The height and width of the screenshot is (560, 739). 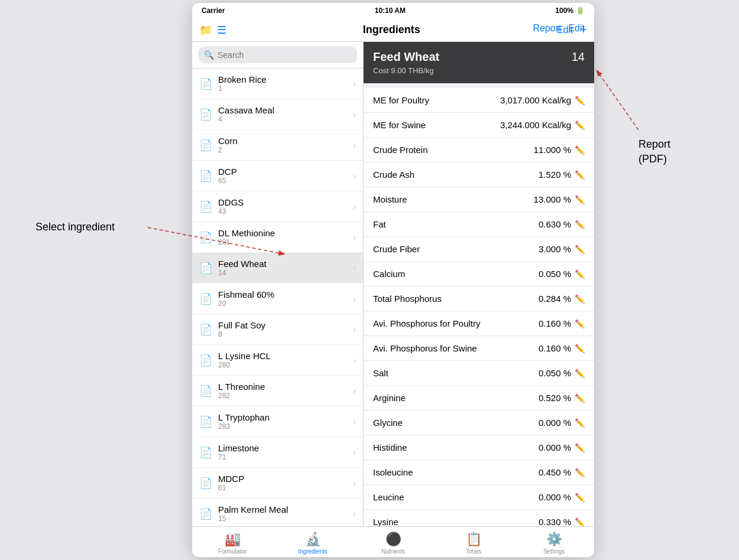 I want to click on tab-item-nutrients: ⚫ Nutrients, so click(x=393, y=543).